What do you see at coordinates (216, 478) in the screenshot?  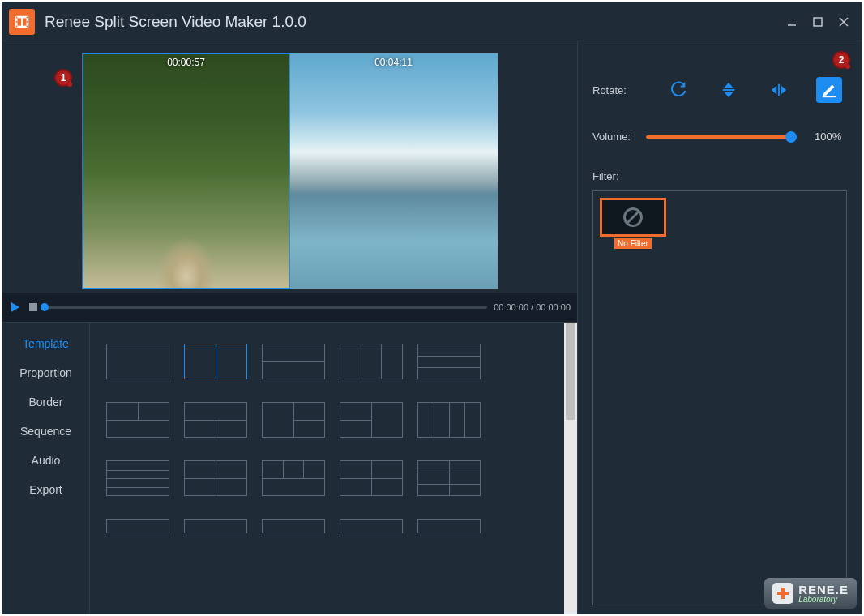 I see `template-2x2` at bounding box center [216, 478].